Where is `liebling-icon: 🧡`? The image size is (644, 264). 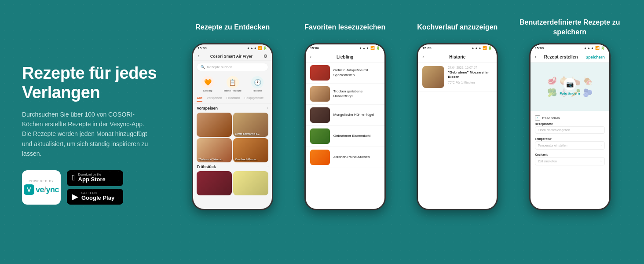
liebling-icon: 🧡 is located at coordinates (208, 82).